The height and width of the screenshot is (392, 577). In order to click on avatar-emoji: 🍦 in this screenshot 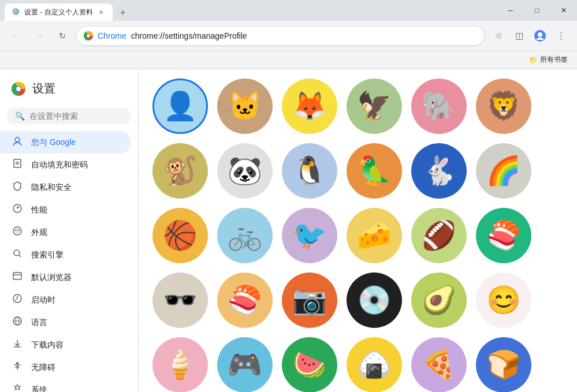, I will do `click(180, 365)`.